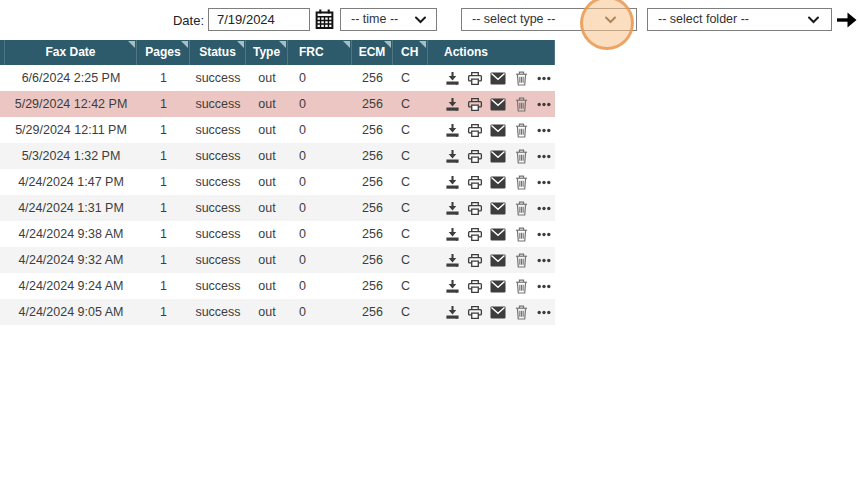  Describe the element at coordinates (514, 19) in the screenshot. I see `type-select-value: -- select type --` at that location.